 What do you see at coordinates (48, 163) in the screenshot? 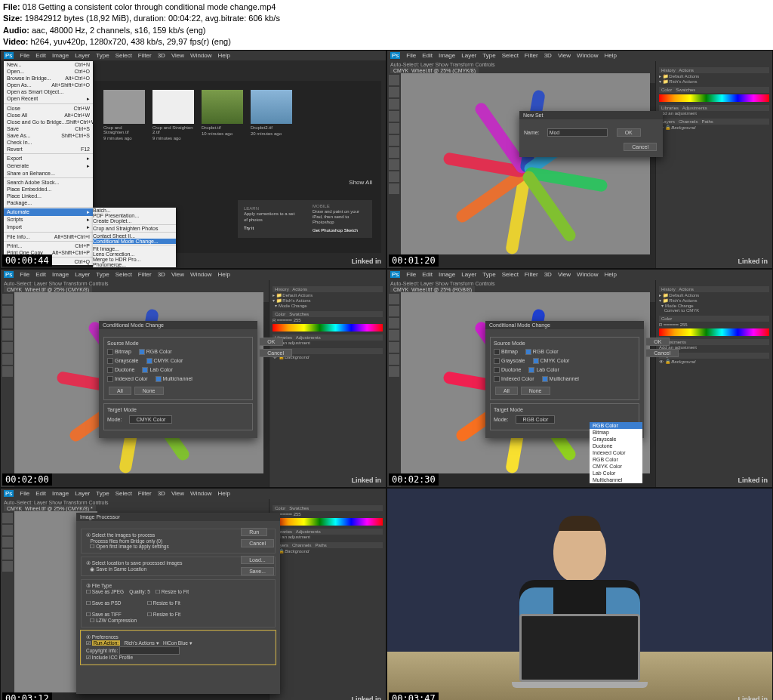
I see `file-menu: New...Ctrl+NOpen...Ctrl+OBrowse in Bridg…` at bounding box center [48, 163].